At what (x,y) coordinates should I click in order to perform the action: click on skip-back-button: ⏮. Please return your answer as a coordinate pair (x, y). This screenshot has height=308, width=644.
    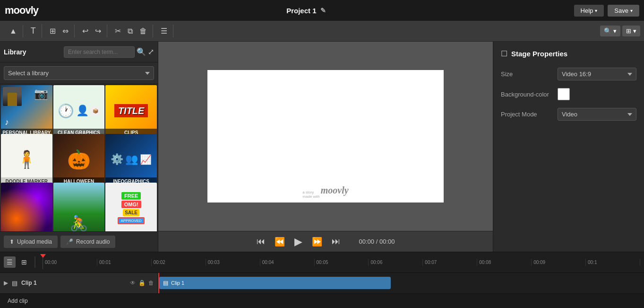
    Looking at the image, I should click on (261, 241).